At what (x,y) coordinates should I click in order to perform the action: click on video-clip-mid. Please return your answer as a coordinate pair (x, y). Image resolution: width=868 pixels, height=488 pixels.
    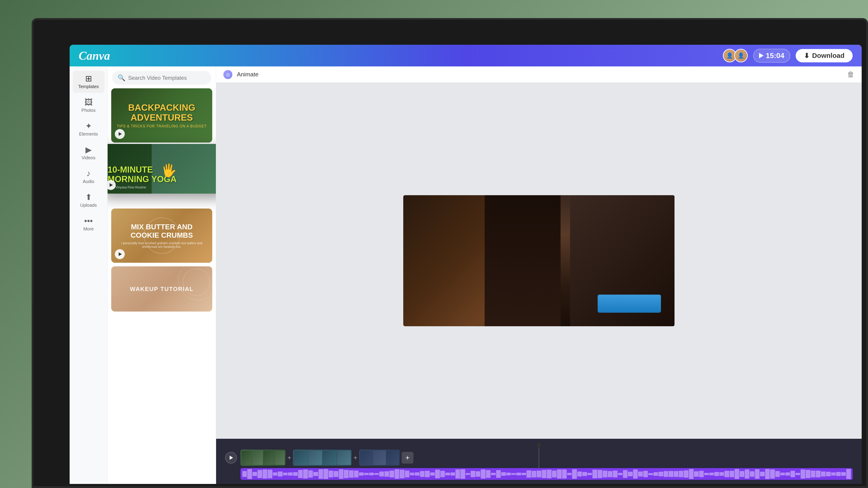
    Looking at the image, I should click on (322, 458).